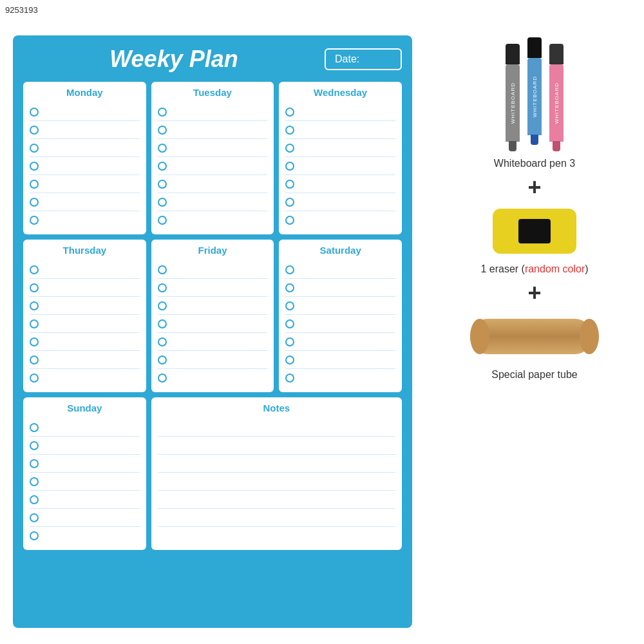 The height and width of the screenshot is (644, 644). Describe the element at coordinates (535, 231) in the screenshot. I see `eraser-magnet` at that location.